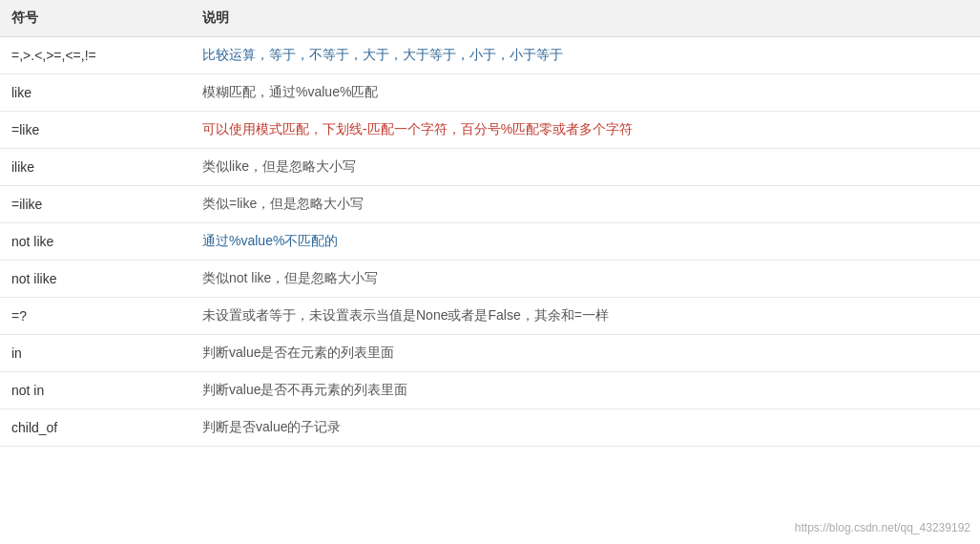  I want to click on symbol-cell: =like, so click(95, 130).